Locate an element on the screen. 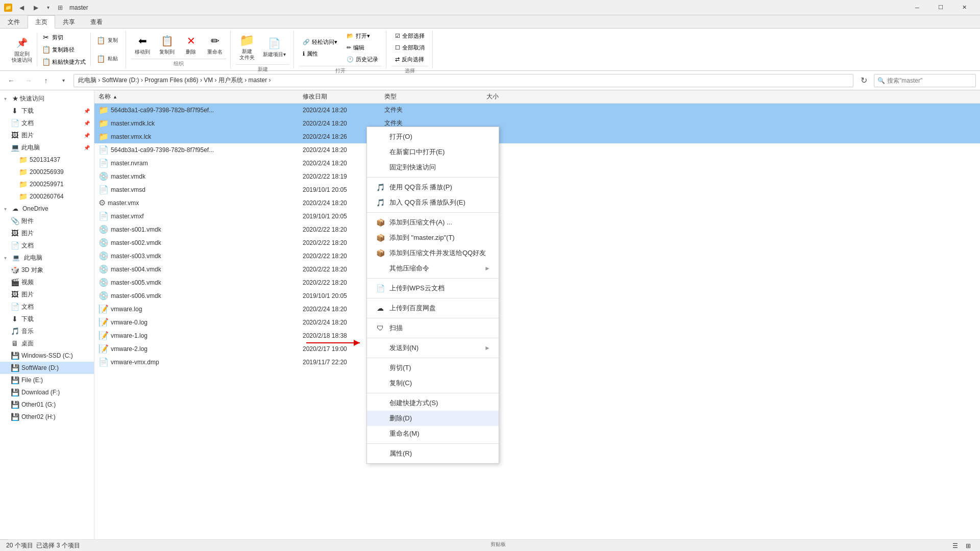 This screenshot has width=980, height=551. titlebar-back-btn: ◀ is located at coordinates (21, 8).